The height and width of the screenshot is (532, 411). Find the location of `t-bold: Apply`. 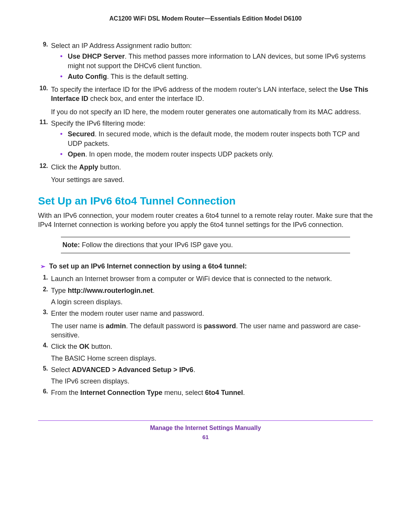

t-bold: Apply is located at coordinates (89, 167).